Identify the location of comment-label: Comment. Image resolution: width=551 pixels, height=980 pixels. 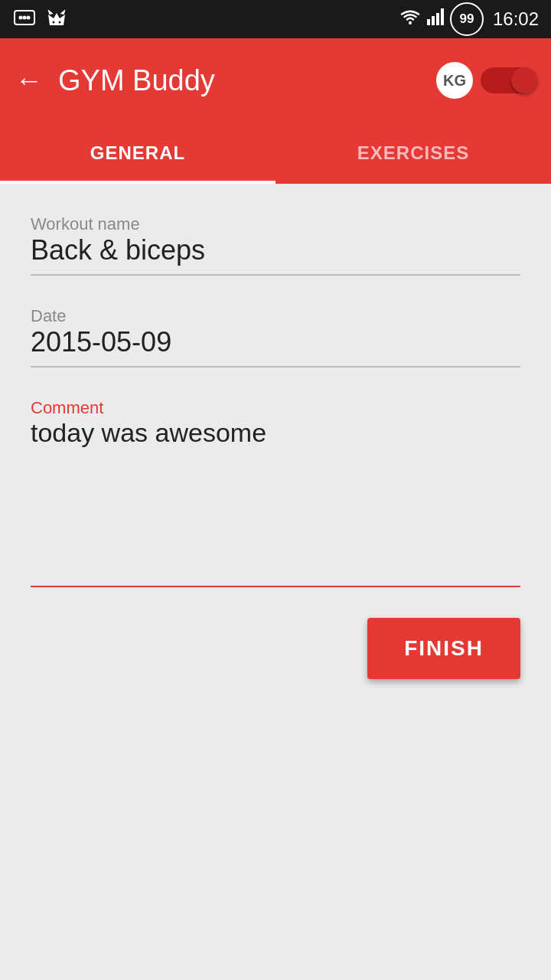
(67, 407).